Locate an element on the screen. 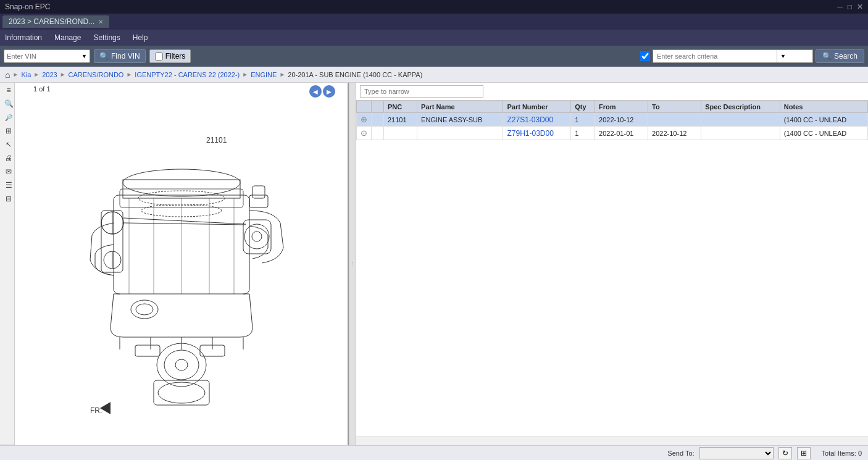 The image size is (868, 460). find-vin-button: 🔍 Find VIN is located at coordinates (120, 56).